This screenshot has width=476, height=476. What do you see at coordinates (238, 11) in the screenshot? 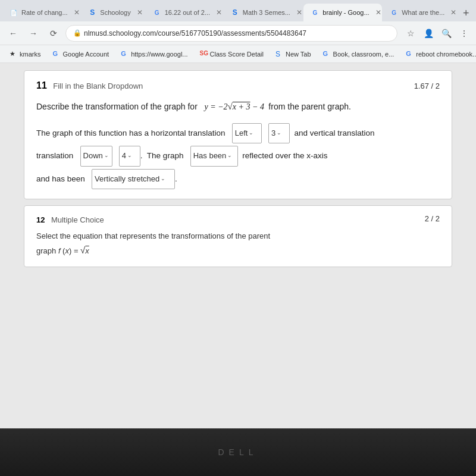
I see `tab-bar: 📄 Rate of chang... ✕ S Schoology ✕ G 16.…` at bounding box center [238, 11].